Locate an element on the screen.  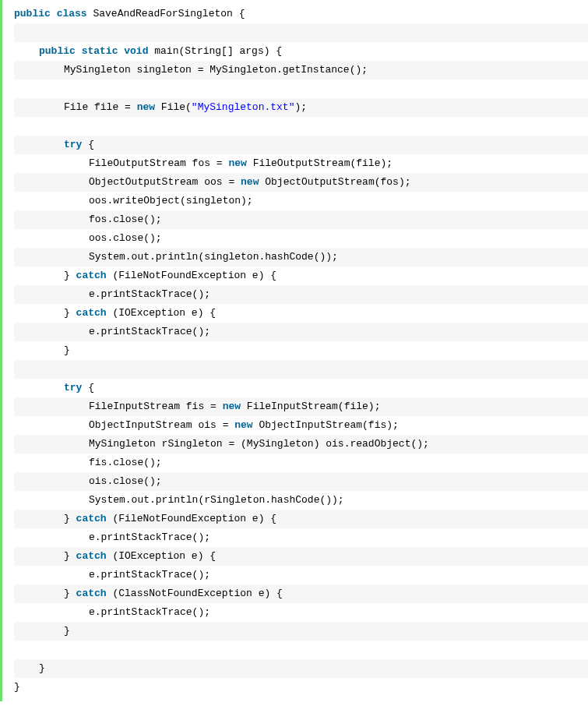
code-token: System.out.println(rSingleton.hashCode()… is located at coordinates (217, 500).